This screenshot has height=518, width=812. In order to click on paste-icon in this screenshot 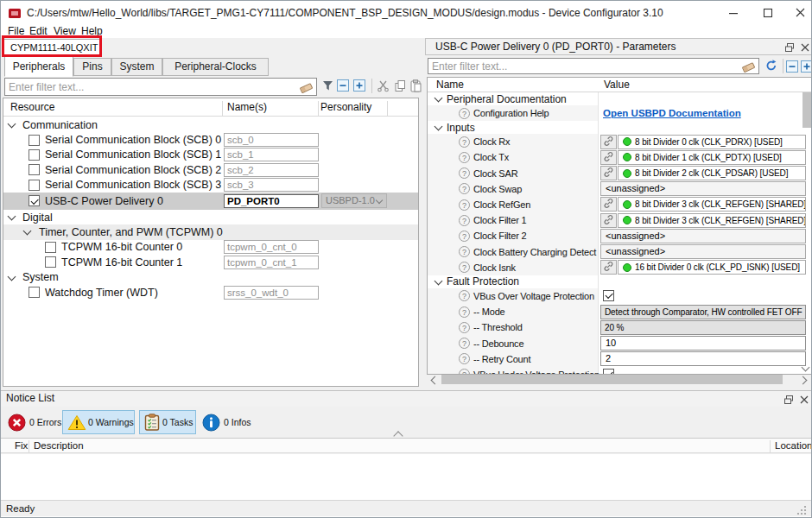, I will do `click(416, 86)`.